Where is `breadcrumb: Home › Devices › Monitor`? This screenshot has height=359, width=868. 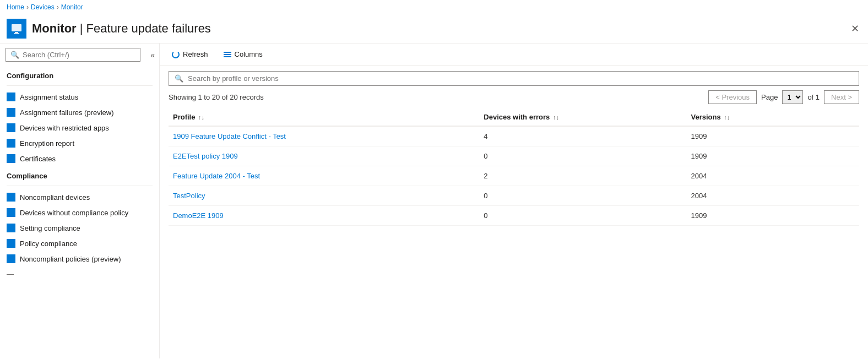 breadcrumb: Home › Devices › Monitor is located at coordinates (434, 7).